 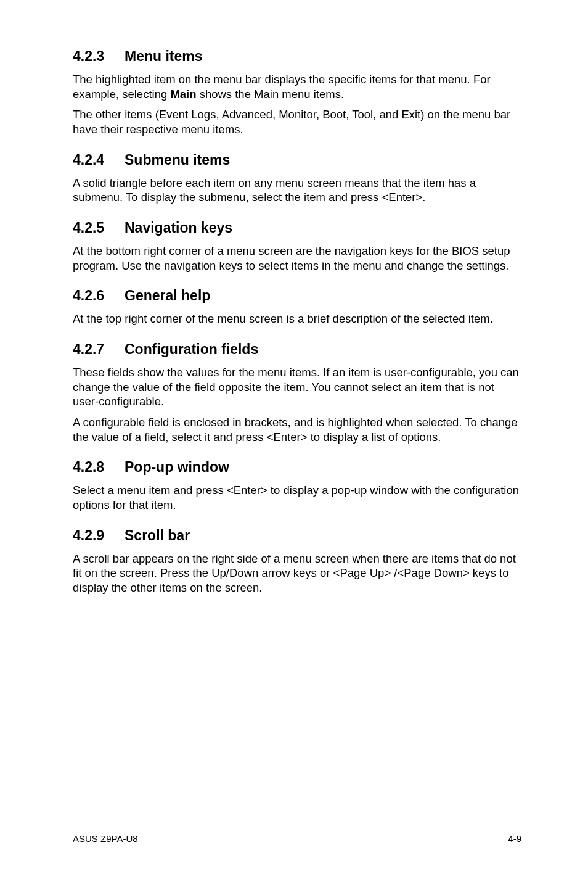 I want to click on section-title: Pop-up window, so click(x=177, y=467).